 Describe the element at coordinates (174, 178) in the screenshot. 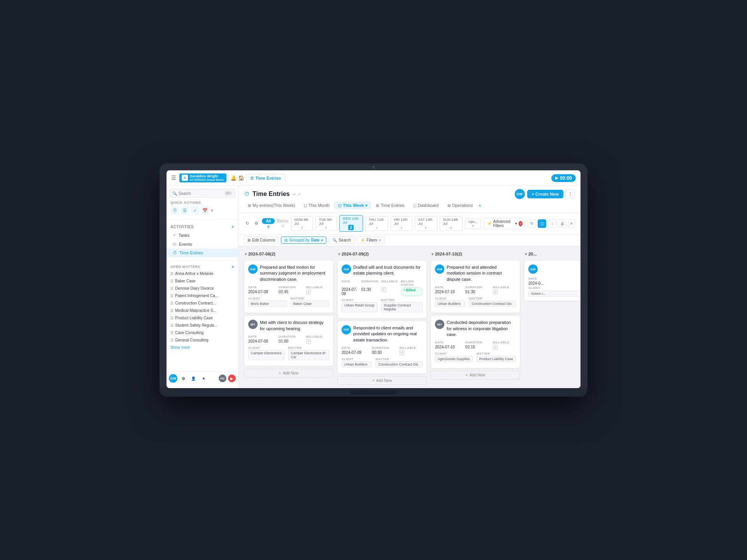

I see `hamburger-icon: ☰` at that location.